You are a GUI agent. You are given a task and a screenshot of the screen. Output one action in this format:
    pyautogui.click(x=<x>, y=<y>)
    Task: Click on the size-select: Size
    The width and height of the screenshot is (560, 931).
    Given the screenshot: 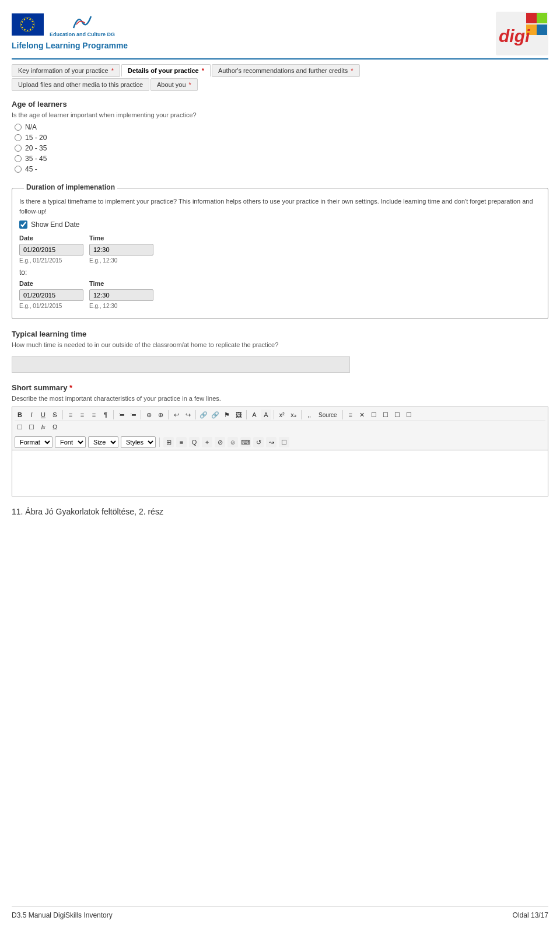 What is the action you would take?
    pyautogui.click(x=103, y=442)
    